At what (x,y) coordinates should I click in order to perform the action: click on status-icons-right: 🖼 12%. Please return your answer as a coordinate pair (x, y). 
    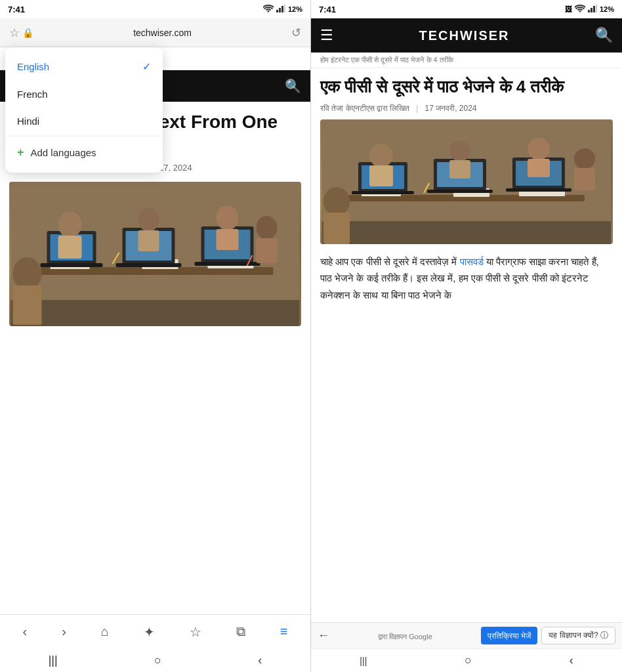
    Looking at the image, I should click on (589, 9).